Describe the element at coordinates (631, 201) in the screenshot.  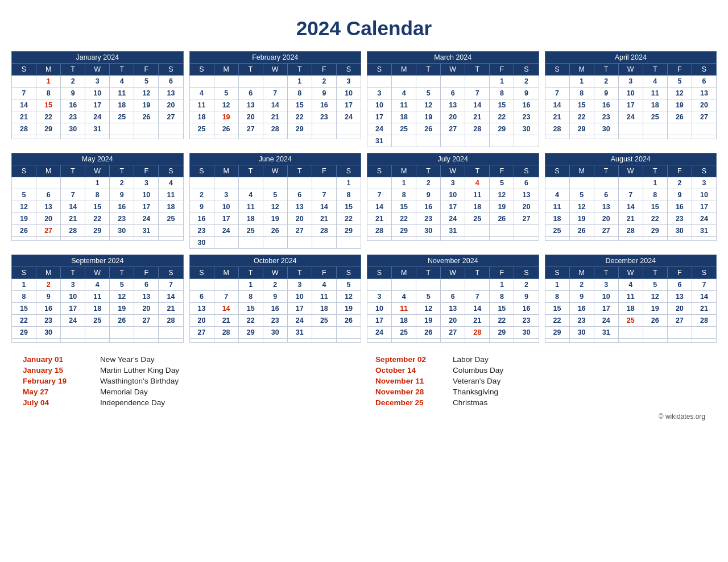
I see `month-8: August 2024SMTWTFS1234567891011121314151…` at that location.